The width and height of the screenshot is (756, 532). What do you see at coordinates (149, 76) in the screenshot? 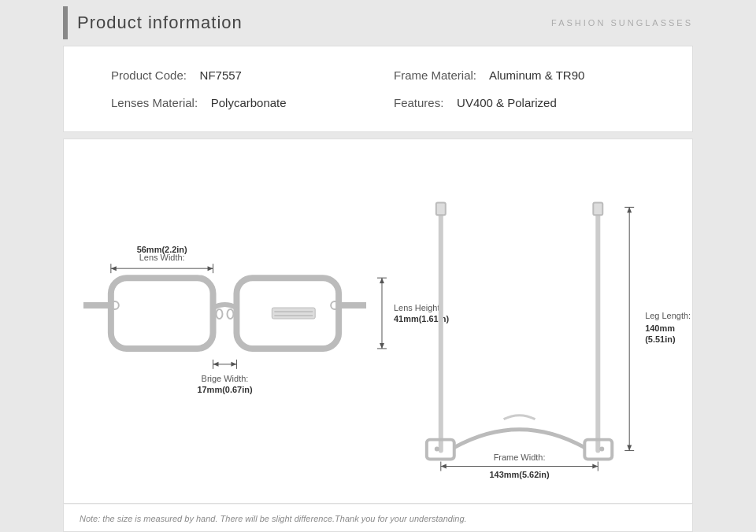
I see `product-code-label: Product Code:` at bounding box center [149, 76].